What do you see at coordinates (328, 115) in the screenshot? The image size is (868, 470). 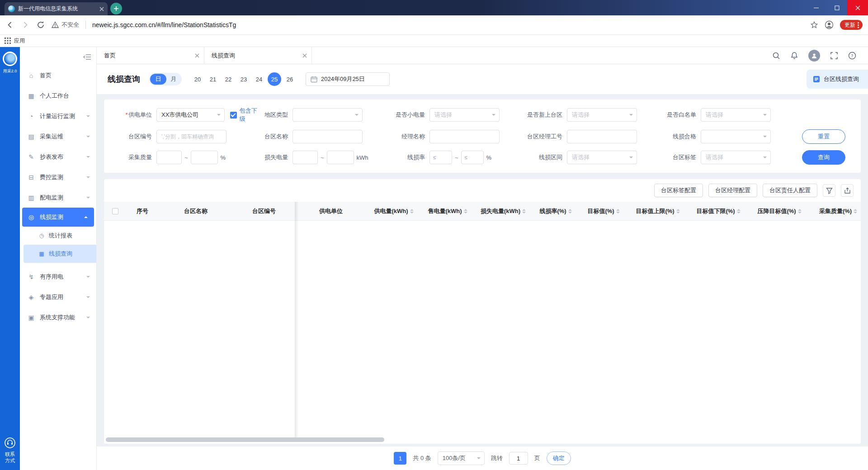 I see `filter-region-type: 地区类型` at bounding box center [328, 115].